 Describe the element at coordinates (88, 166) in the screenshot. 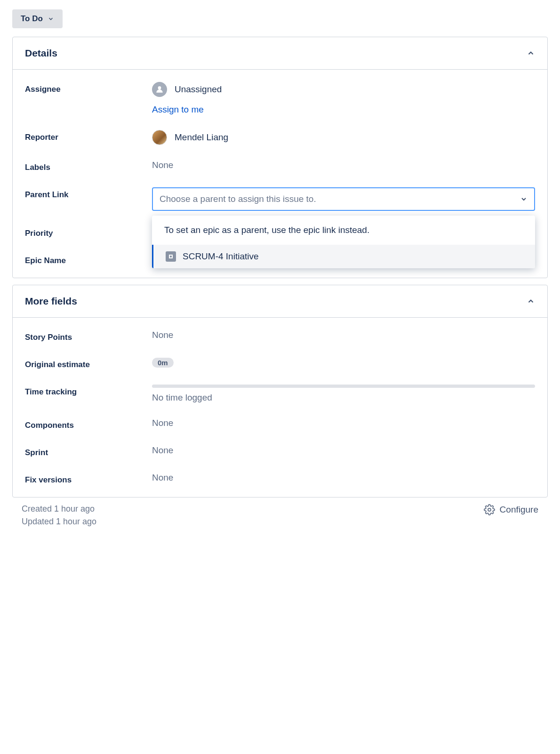

I see `labels-label: Labels` at that location.